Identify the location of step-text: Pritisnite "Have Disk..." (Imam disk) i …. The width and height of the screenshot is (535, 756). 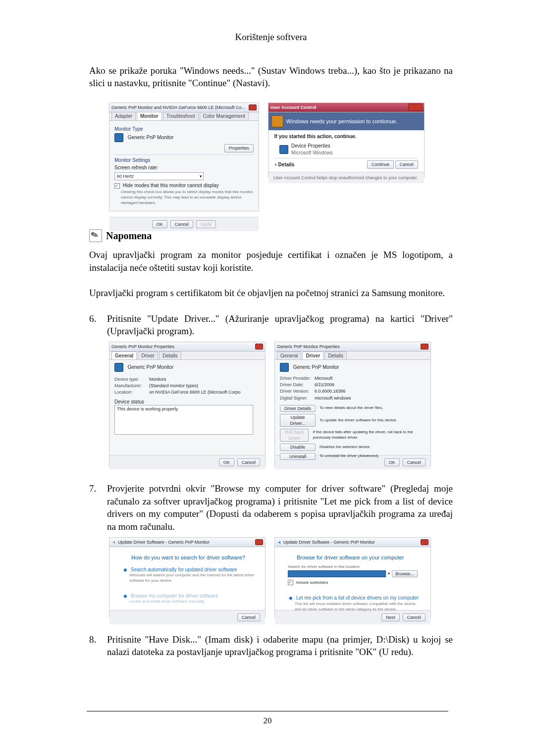
(280, 646).